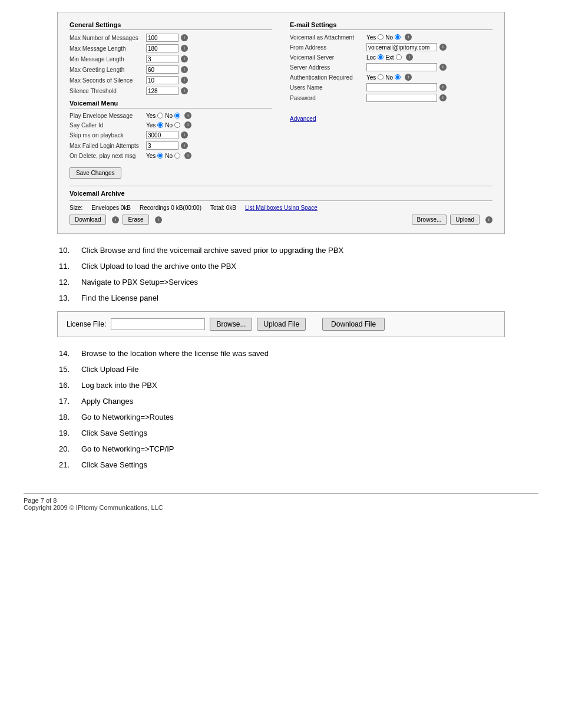  Describe the element at coordinates (281, 205) in the screenshot. I see `voicemail-archive-section: Voicemail Archive Size: Envelopes 0kB Re…` at that location.